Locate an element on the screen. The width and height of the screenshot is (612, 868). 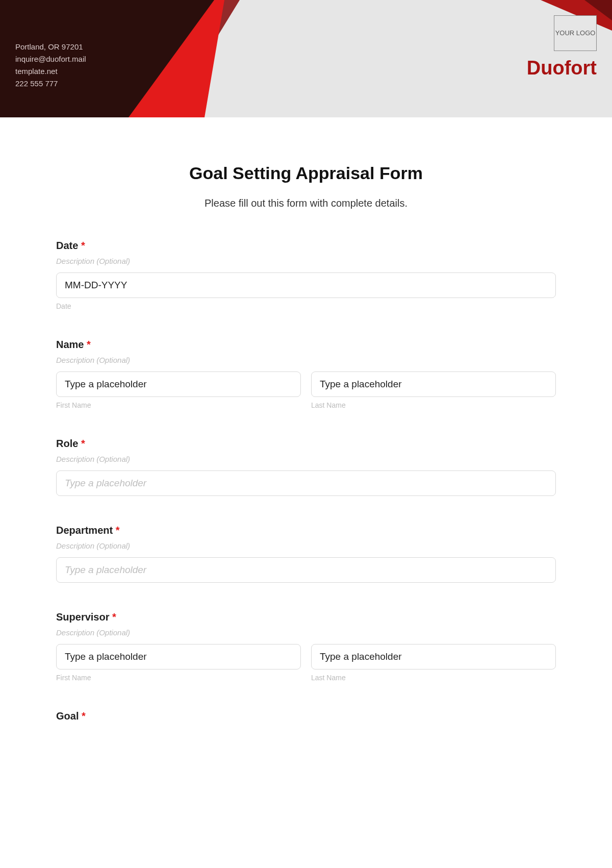
date-label-text: Date is located at coordinates (67, 245).